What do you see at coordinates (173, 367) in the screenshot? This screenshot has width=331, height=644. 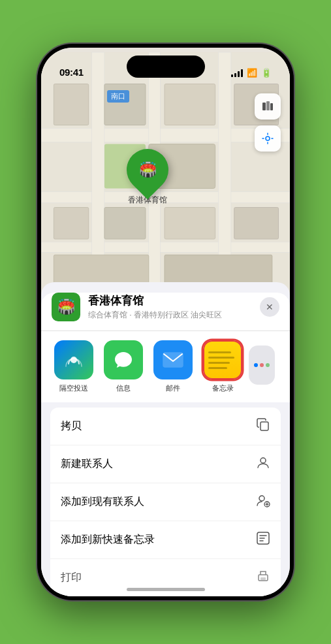 I see `share-item-mail: 邮件` at bounding box center [173, 367].